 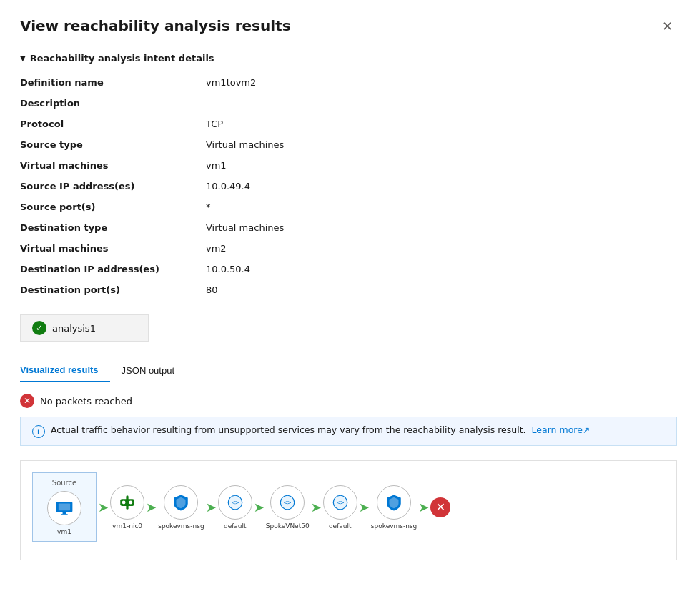 What do you see at coordinates (86, 402) in the screenshot?
I see `result-message: No packets reached` at bounding box center [86, 402].